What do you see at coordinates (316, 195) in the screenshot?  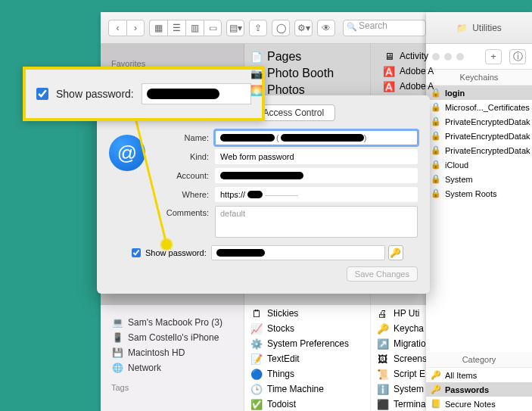 I see `where-value: https://————` at bounding box center [316, 195].